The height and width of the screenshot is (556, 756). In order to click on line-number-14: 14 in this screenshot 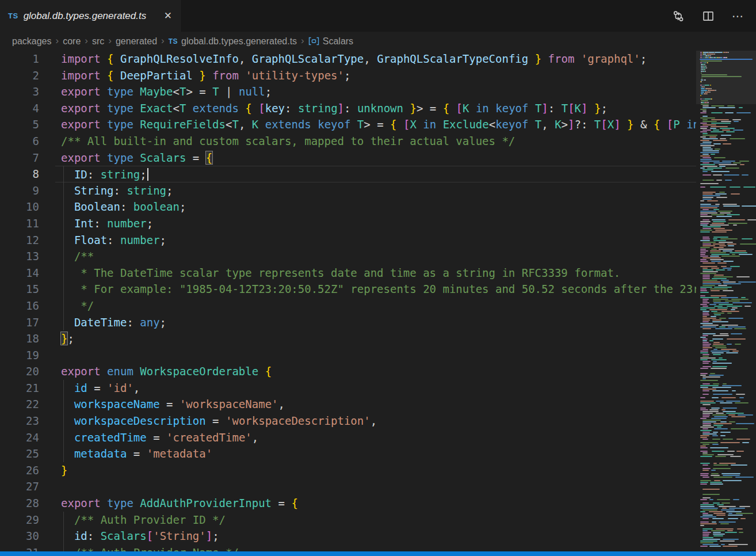, I will do `click(20, 273)`.